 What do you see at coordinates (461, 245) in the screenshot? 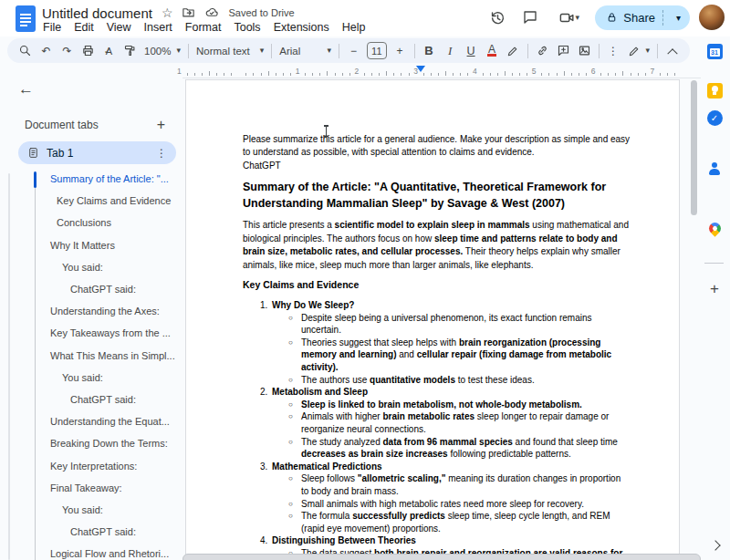
I see `doc-paragraph: This article presents a scientific model…` at bounding box center [461, 245].